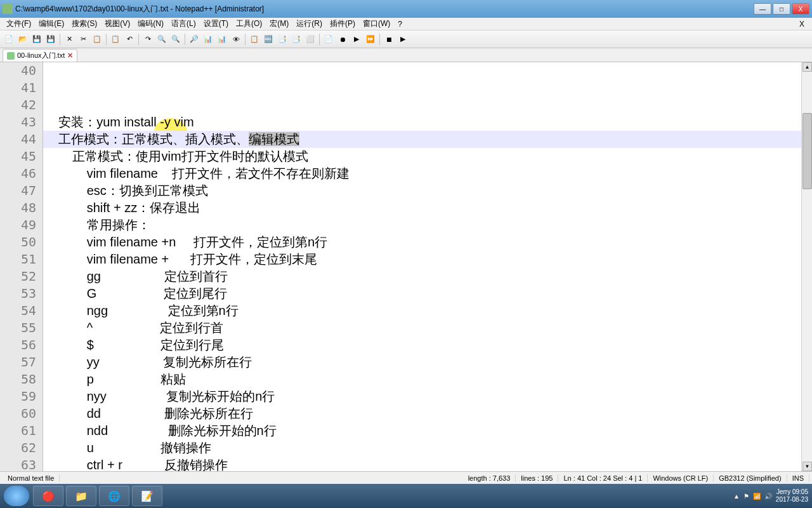 The width and height of the screenshot is (812, 508). Describe the element at coordinates (151, 24) in the screenshot. I see `menu-item: 编码(N)` at that location.